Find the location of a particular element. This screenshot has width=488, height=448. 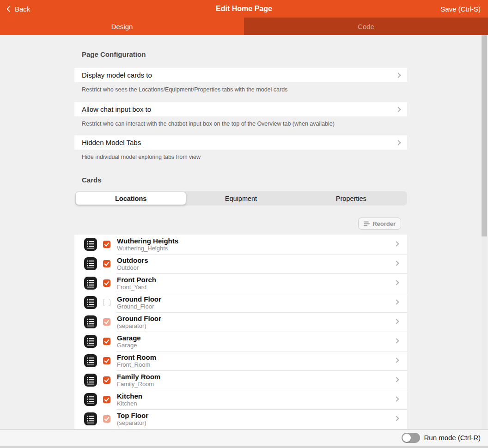

config-row-description: Restrict who sees the Locations/Equipmen… is located at coordinates (241, 90).